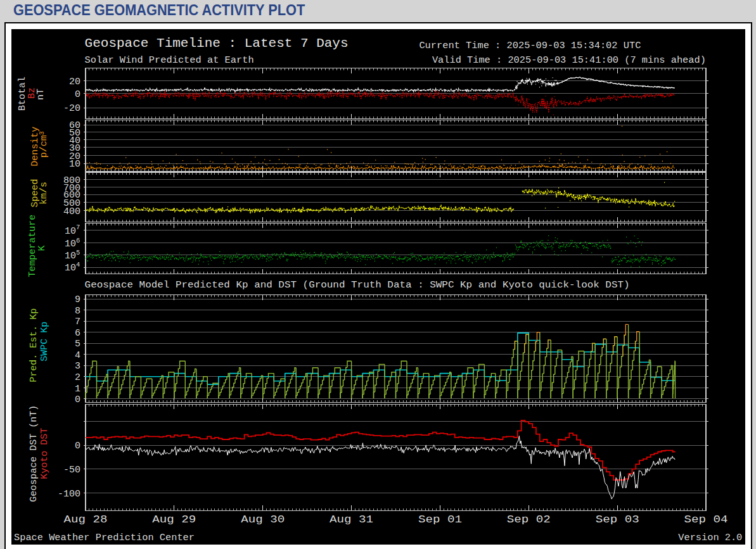 This screenshot has height=549, width=756. Describe the element at coordinates (44, 193) in the screenshot. I see `svg-text: km/s` at that location.